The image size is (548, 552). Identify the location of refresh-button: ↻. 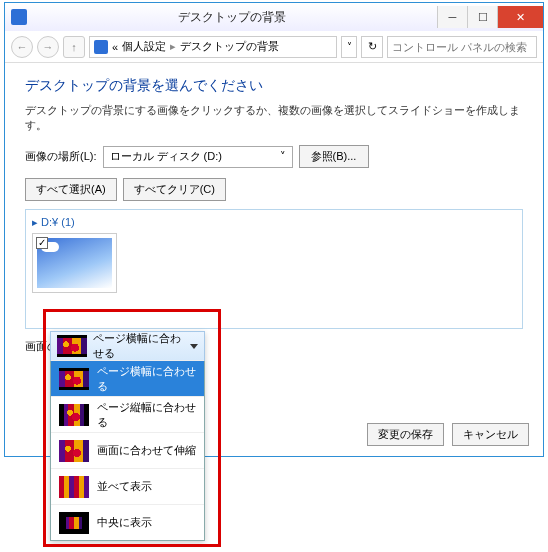
(372, 47).